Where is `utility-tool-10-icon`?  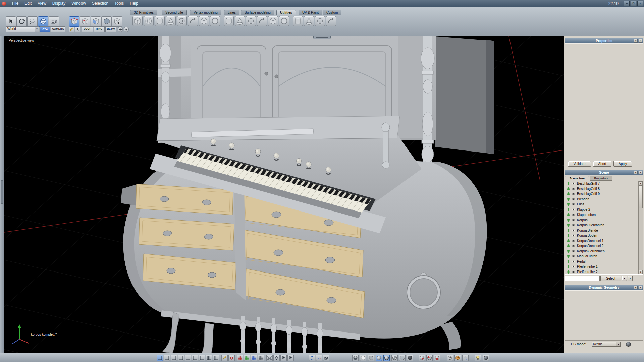 utility-tool-10-icon is located at coordinates (240, 21).